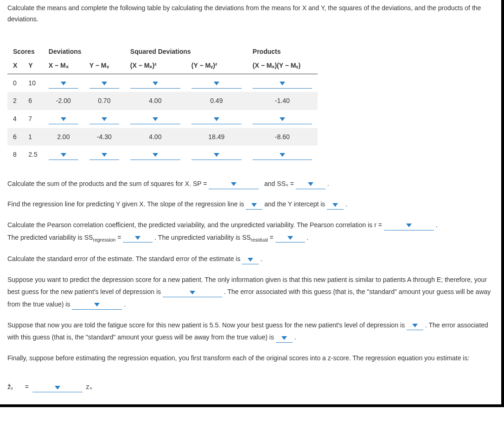 This screenshot has width=504, height=428. Describe the element at coordinates (155, 66) in the screenshot. I see `th-xdev2: (X − Mₓ)²` at that location.